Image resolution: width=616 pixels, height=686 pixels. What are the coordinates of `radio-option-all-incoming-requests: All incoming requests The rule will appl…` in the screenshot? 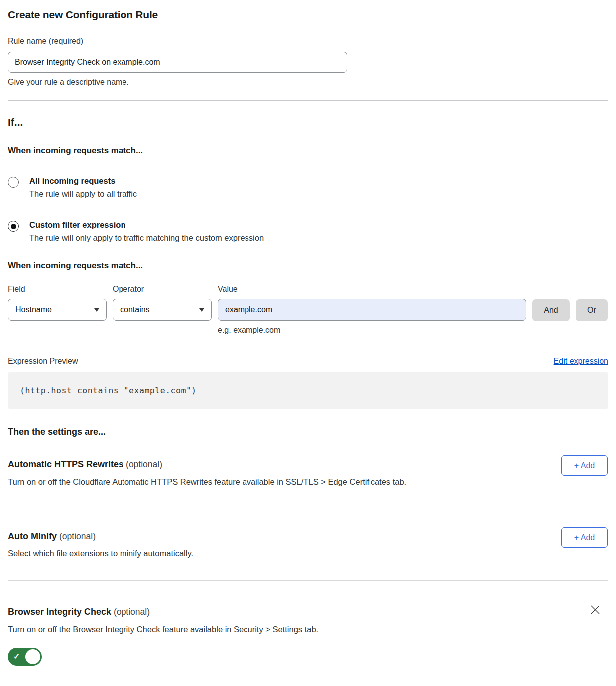 It's located at (308, 187).